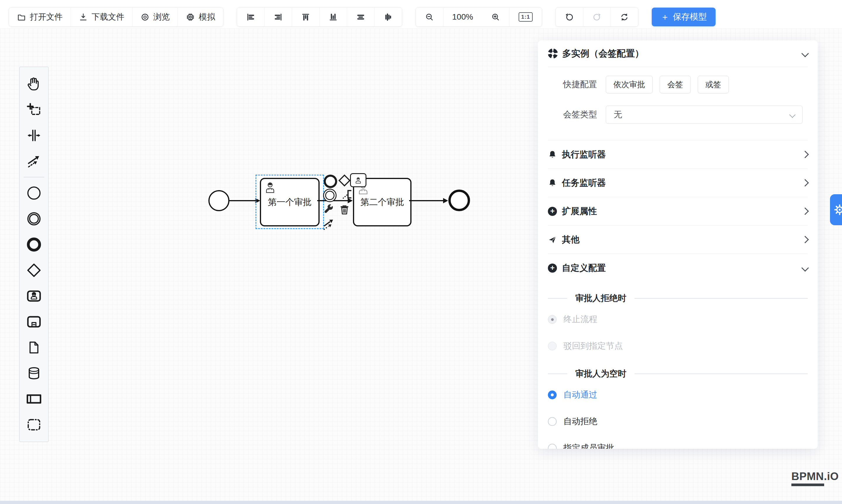 The height and width of the screenshot is (504, 842). What do you see at coordinates (678, 422) in the screenshot?
I see `radio-auto-reject: 自动拒绝` at bounding box center [678, 422].